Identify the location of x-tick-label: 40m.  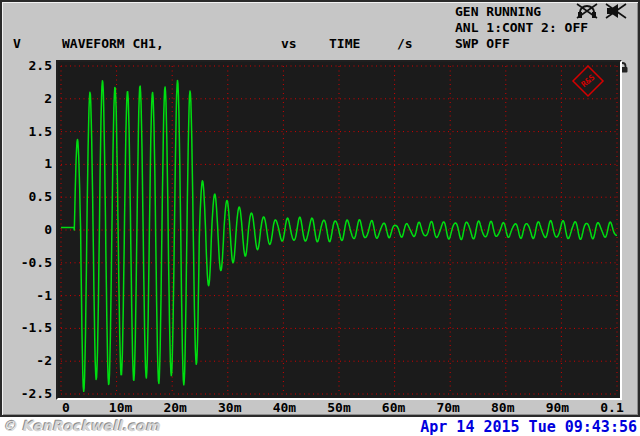
(284, 408).